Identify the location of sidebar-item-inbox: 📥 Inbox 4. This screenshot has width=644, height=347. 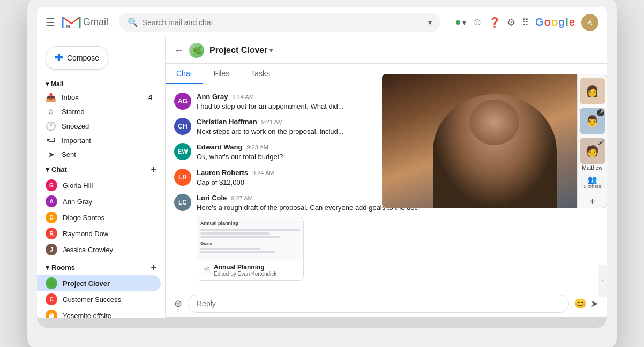
(99, 97).